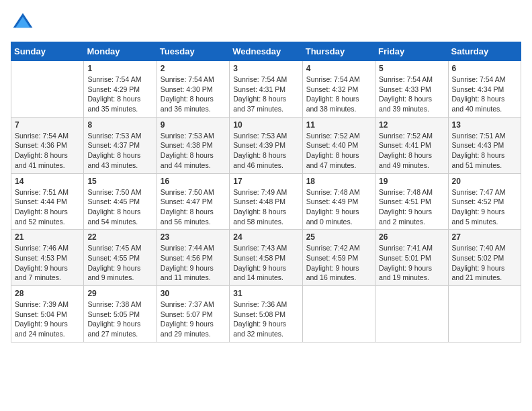 The image size is (532, 411). I want to click on day-number: 23, so click(193, 237).